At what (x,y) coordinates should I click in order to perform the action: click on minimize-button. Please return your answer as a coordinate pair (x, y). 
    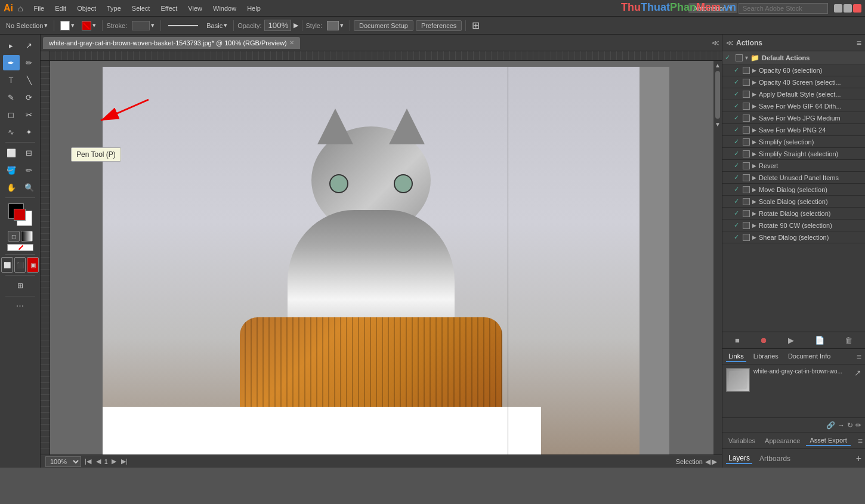
    Looking at the image, I should click on (838, 8).